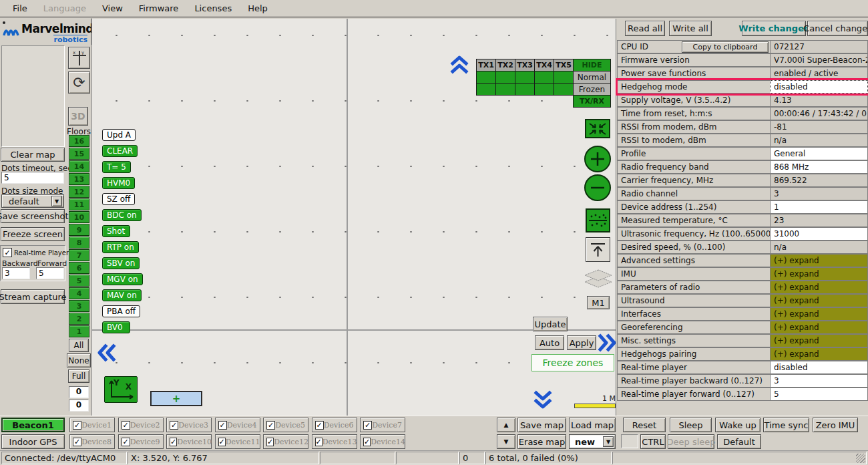 This screenshot has width=868, height=465. Describe the element at coordinates (383, 442) in the screenshot. I see `device-toggle-device14: ✓Device14` at that location.